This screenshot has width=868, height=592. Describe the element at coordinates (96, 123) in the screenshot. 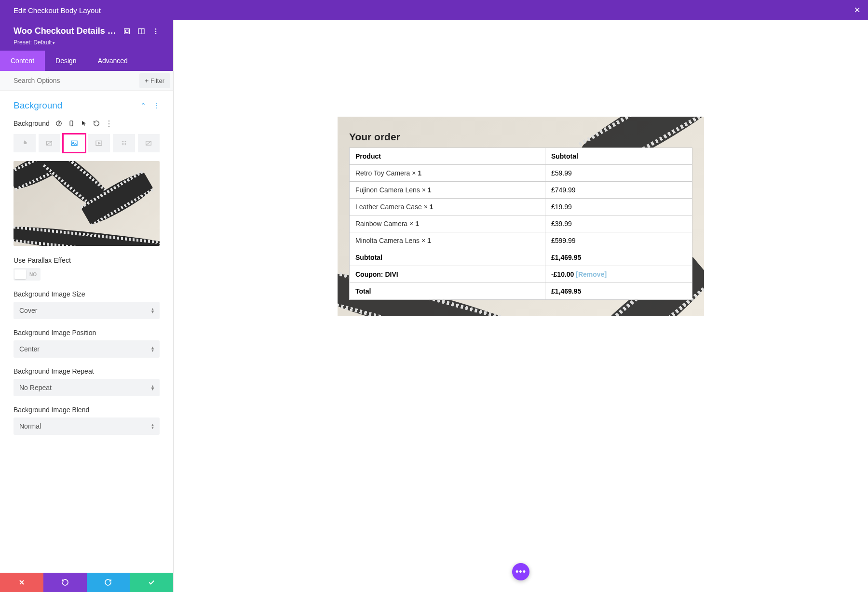

I see `reset-icon` at that location.